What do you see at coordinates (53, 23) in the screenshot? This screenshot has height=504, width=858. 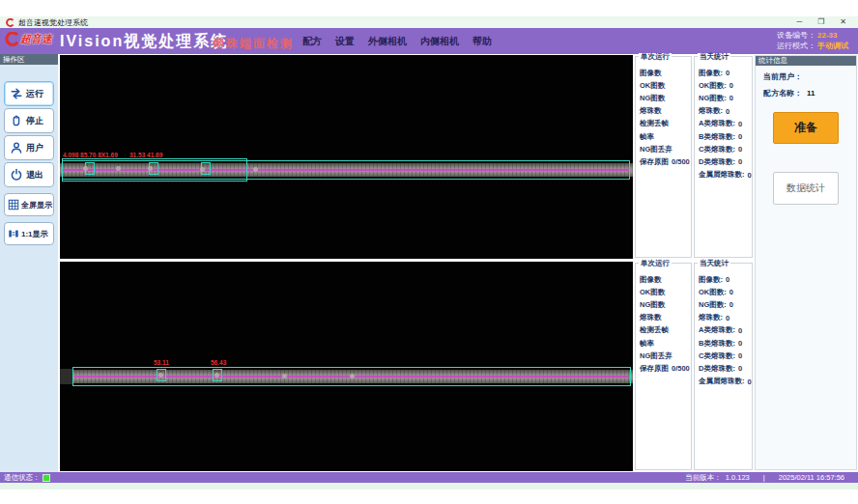 I see `window-title: 超音速视觉处理系统` at bounding box center [53, 23].